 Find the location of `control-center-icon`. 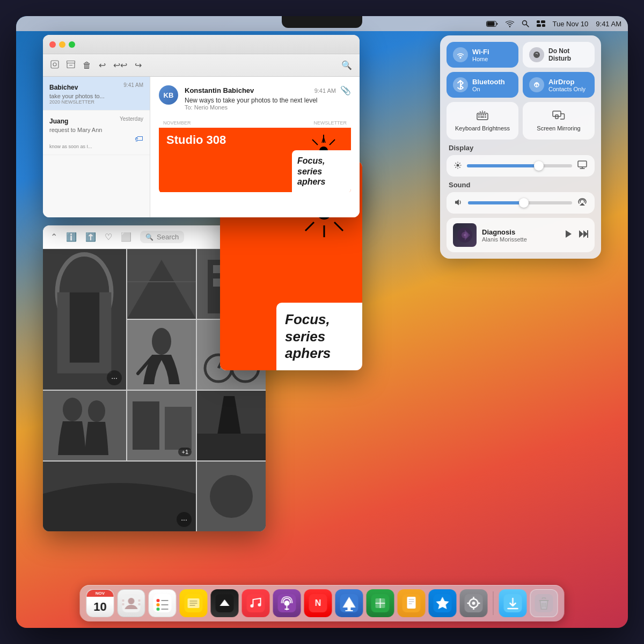

control-center-icon is located at coordinates (541, 24).